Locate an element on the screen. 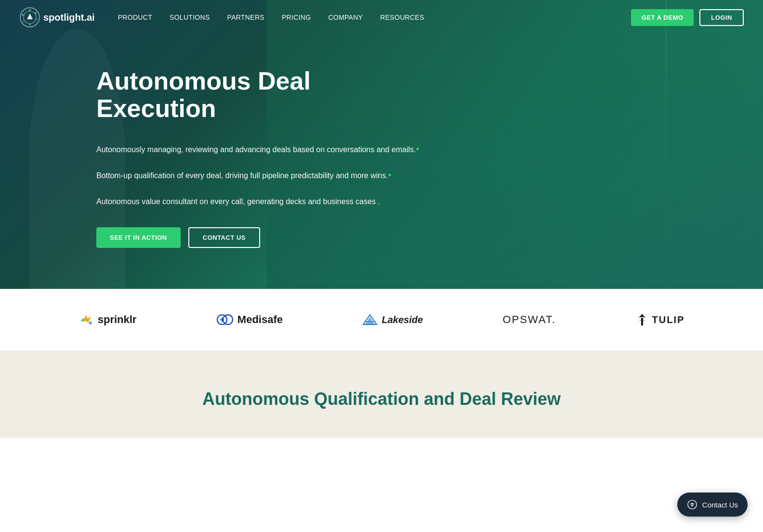 This screenshot has height=532, width=763. brand-name: spotlight.ai is located at coordinates (69, 17).